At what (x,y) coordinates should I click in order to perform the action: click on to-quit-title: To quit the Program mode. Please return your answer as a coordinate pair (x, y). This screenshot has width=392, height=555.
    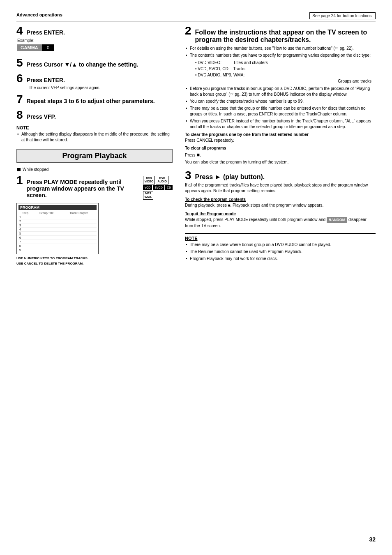
    Looking at the image, I should click on (280, 214).